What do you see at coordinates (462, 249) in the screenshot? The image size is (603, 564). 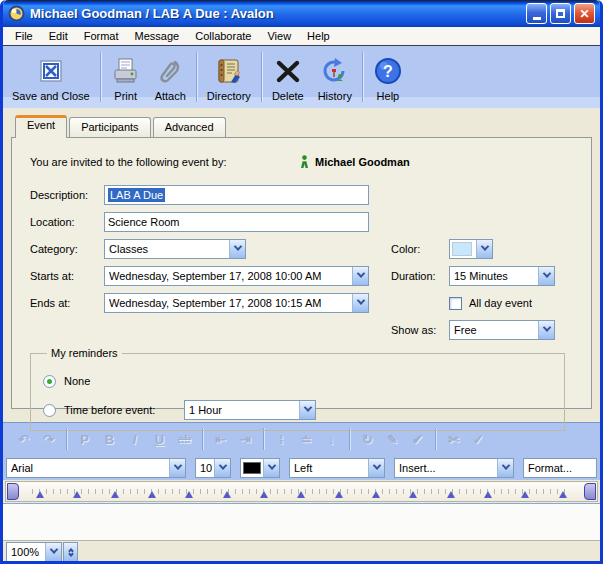 I see `color-swatch` at bounding box center [462, 249].